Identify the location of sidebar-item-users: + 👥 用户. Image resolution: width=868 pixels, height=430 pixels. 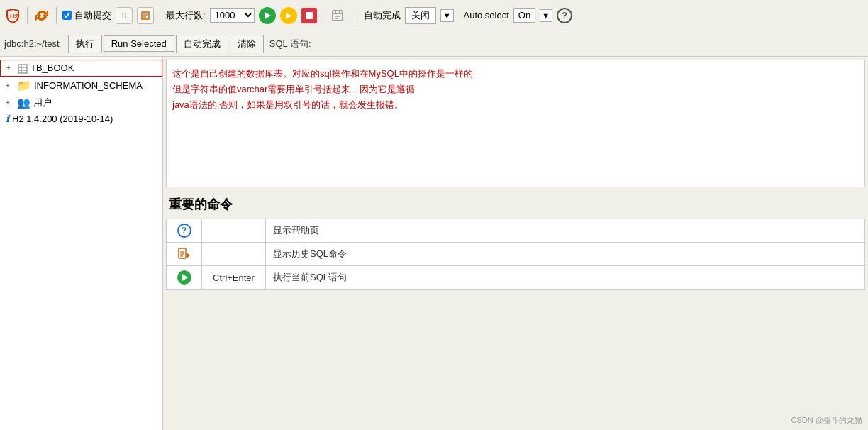
(81, 103).